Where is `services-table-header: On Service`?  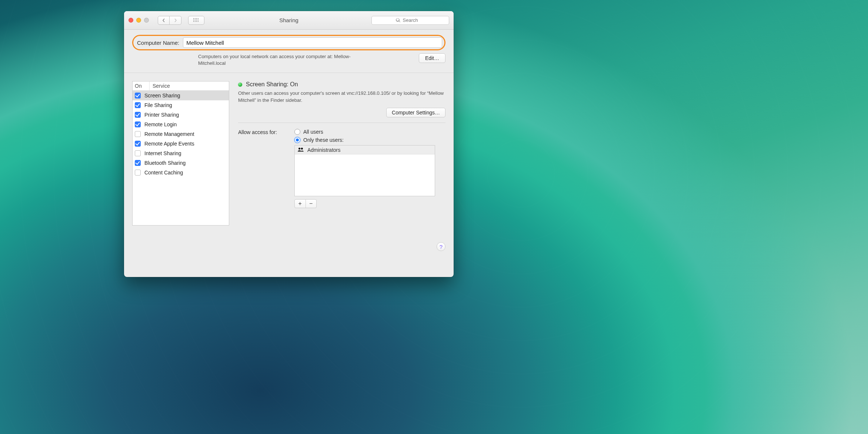 services-table-header: On Service is located at coordinates (181, 86).